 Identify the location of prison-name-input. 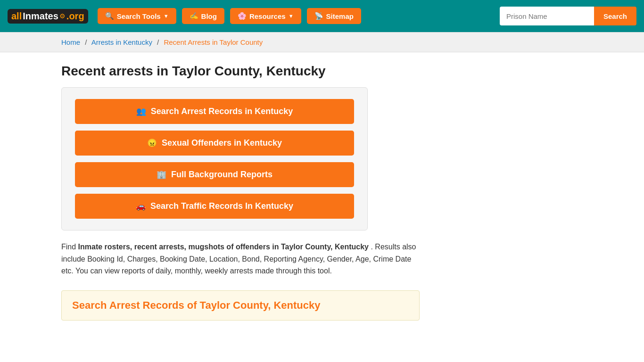
(547, 16).